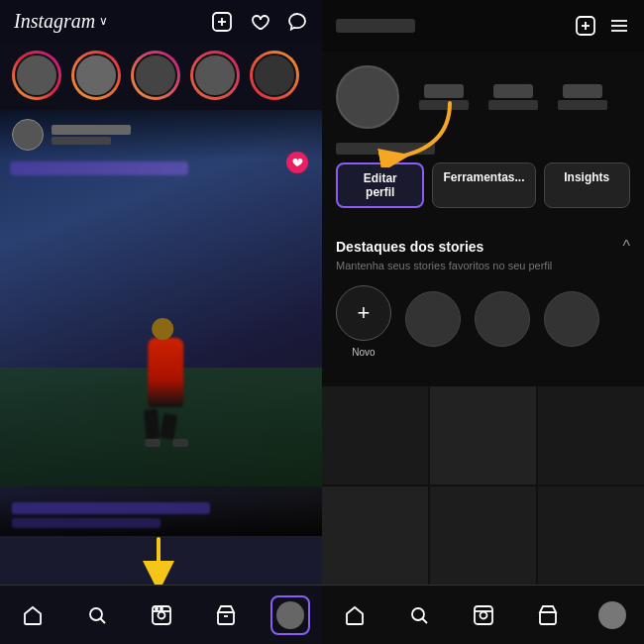  Describe the element at coordinates (290, 615) in the screenshot. I see `profile-thumb` at that location.